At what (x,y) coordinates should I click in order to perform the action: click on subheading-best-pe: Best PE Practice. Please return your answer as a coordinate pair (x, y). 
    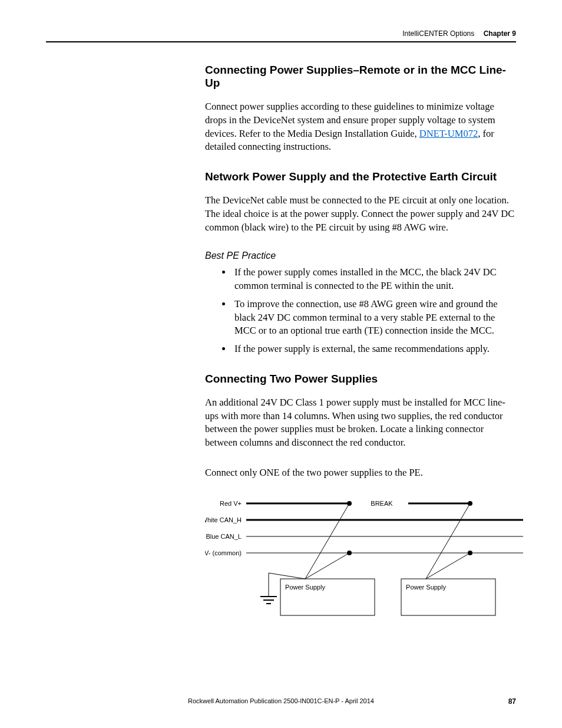
    Looking at the image, I should click on (361, 256).